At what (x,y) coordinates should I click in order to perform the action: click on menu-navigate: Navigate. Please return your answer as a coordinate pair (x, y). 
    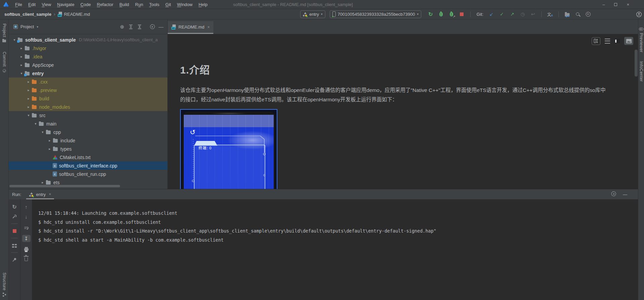
    Looking at the image, I should click on (66, 5).